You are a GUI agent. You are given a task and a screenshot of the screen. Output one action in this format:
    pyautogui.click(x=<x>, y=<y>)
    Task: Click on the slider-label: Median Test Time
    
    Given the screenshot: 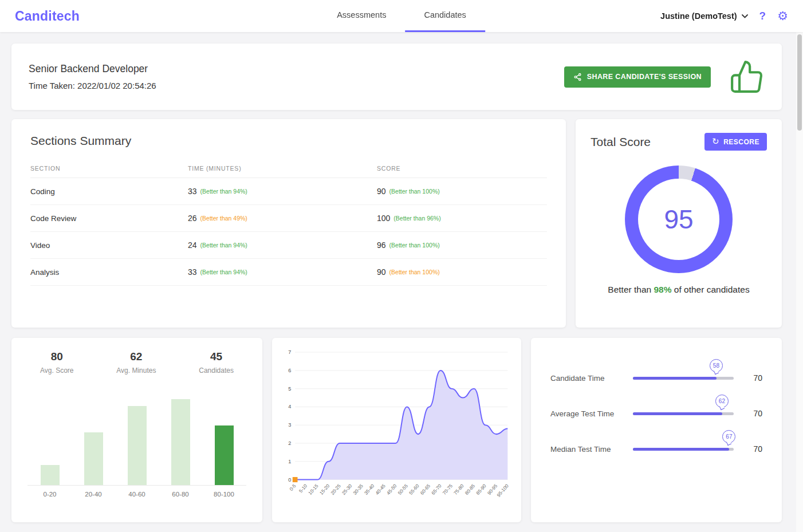 What is the action you would take?
    pyautogui.click(x=587, y=449)
    